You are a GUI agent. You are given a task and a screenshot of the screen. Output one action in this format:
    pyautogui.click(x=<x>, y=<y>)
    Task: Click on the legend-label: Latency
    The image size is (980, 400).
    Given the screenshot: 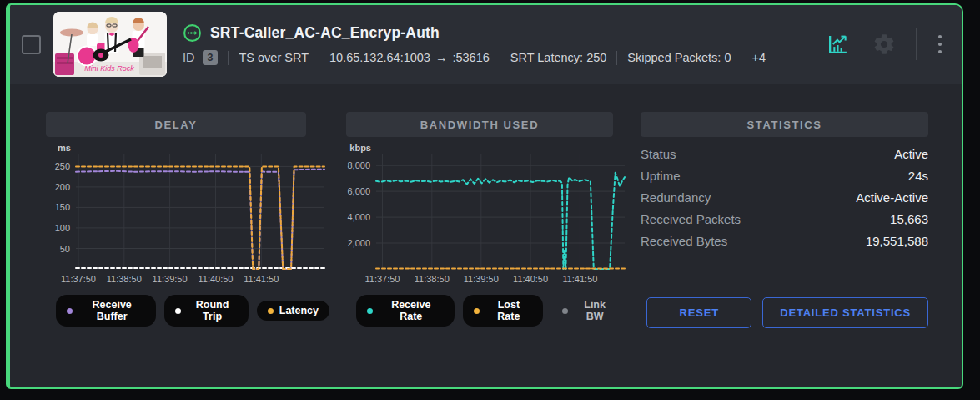 What is the action you would take?
    pyautogui.click(x=299, y=311)
    